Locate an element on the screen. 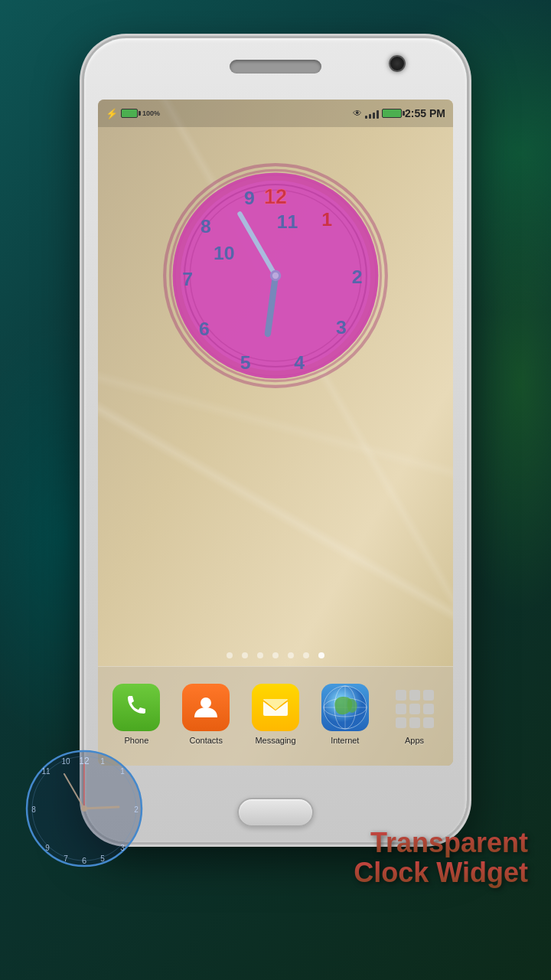  dock-bar: Phone Contacts is located at coordinates (276, 716).